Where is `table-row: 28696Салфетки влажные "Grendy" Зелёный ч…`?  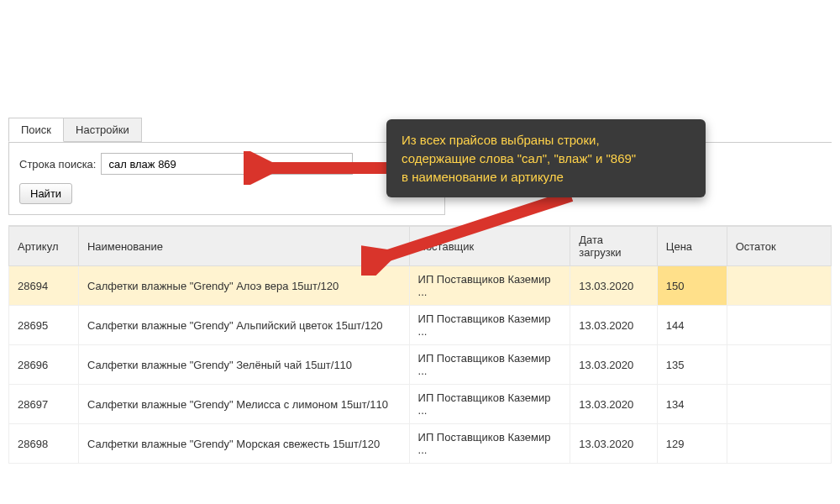
table-row: 28696Салфетки влажные "Grendy" Зелёный ч… is located at coordinates (420, 365).